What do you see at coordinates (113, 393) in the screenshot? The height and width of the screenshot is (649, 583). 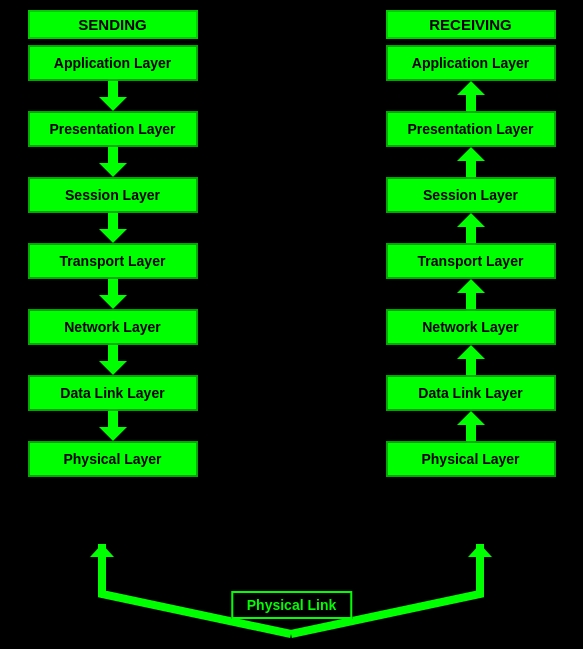 I see `sending-layer-5: Data Link Layer` at bounding box center [113, 393].